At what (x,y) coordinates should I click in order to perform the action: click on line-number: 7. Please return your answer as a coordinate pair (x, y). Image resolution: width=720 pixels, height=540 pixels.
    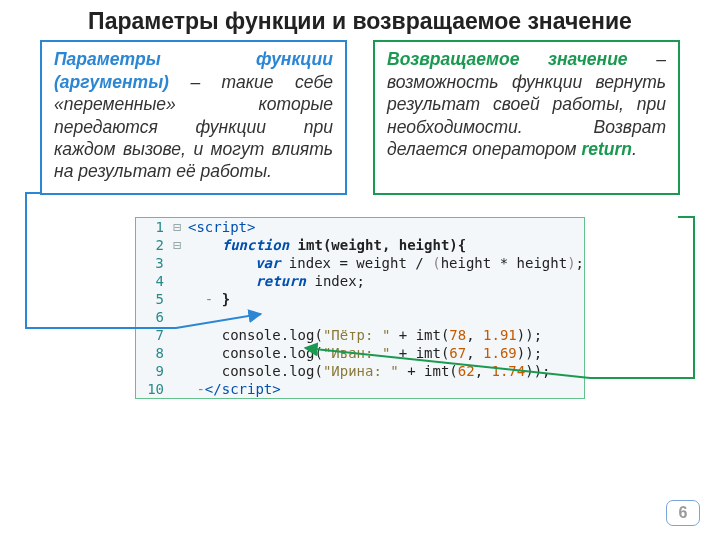
    Looking at the image, I should click on (153, 335).